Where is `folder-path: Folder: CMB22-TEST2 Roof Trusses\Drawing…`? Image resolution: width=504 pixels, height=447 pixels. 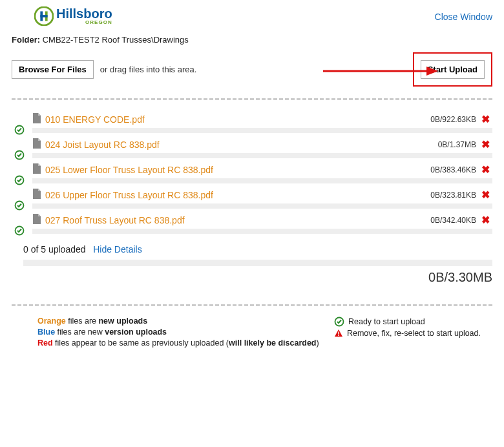 folder-path: Folder: CMB22-TEST2 Roof Trusses\Drawing… is located at coordinates (252, 40).